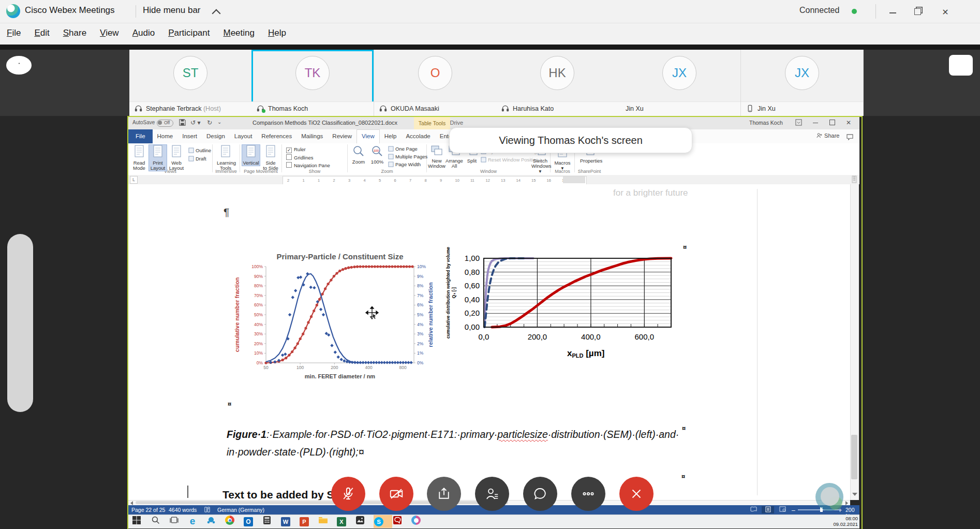  Describe the element at coordinates (396, 494) in the screenshot. I see `stop-video-button` at that location.